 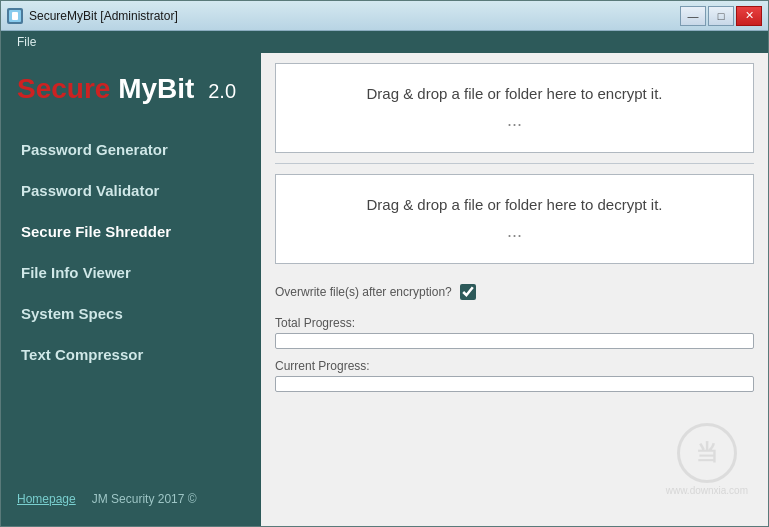 What do you see at coordinates (131, 499) in the screenshot?
I see `sidebar-footer: Homepage JM Security 2017 ©` at bounding box center [131, 499].